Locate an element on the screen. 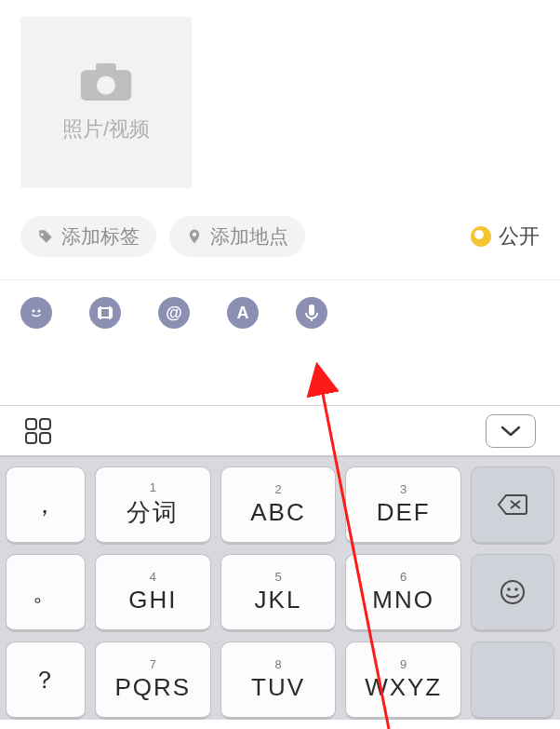 This screenshot has height=729, width=560. keyboard-collapse-button is located at coordinates (511, 431).